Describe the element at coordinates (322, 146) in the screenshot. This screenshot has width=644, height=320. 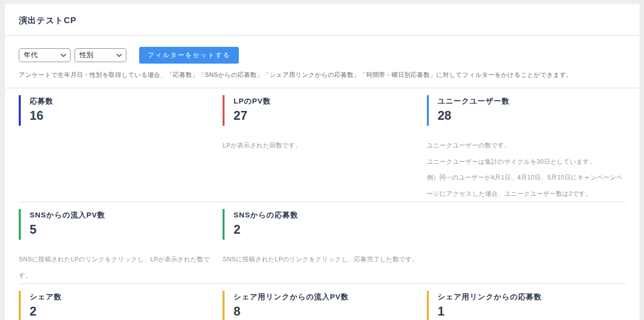
I see `metric-description: LPが表示された回数です。` at that location.